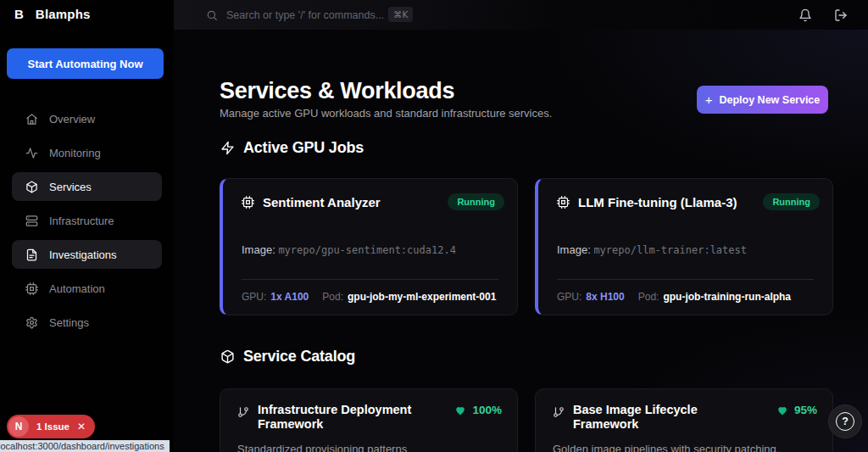  Describe the element at coordinates (670, 250) in the screenshot. I see `image-value: myrepo/llm-trainer:latest` at that location.